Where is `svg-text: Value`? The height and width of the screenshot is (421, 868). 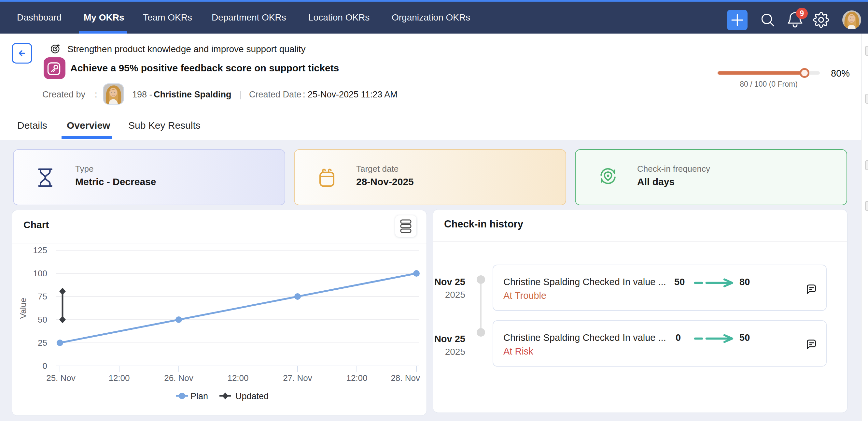
svg-text: Value is located at coordinates (23, 308).